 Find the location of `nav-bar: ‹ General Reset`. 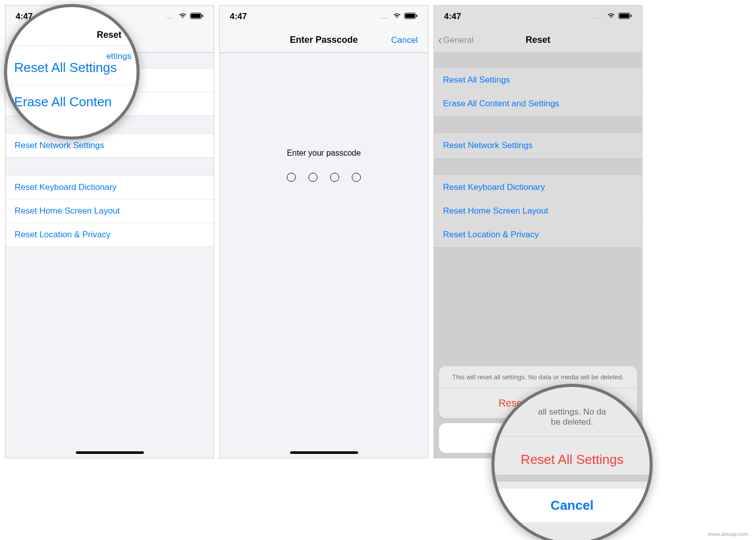

nav-bar: ‹ General Reset is located at coordinates (538, 40).